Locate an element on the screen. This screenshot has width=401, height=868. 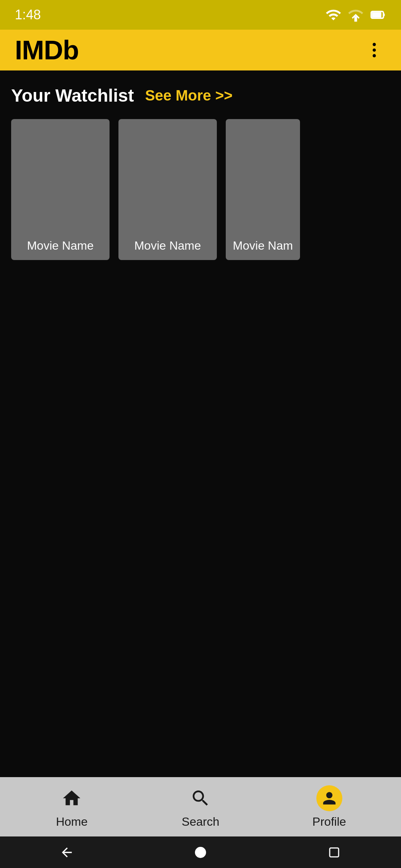
see-more-link: See More >> is located at coordinates (189, 96).